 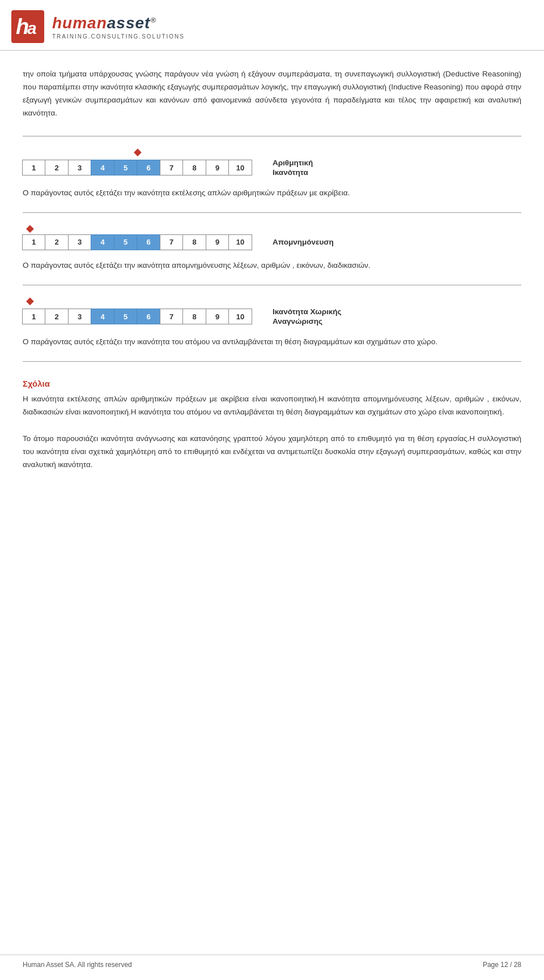 What do you see at coordinates (32, 28) in the screenshot?
I see `svg-text: a` at bounding box center [32, 28].